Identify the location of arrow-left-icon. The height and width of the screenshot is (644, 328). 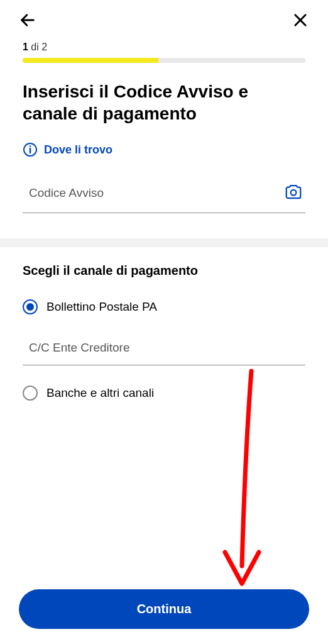
(28, 20).